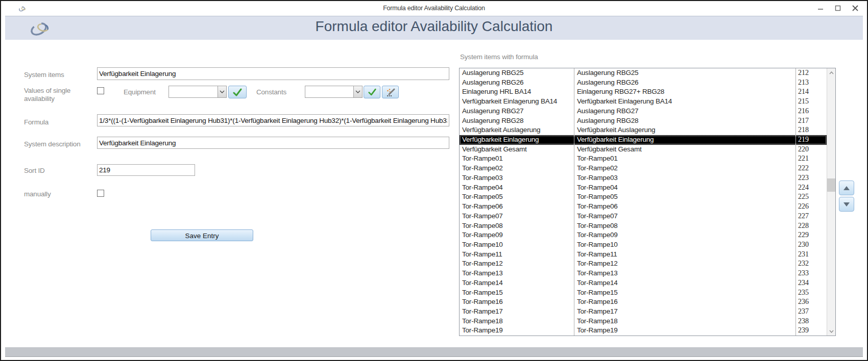 Image resolution: width=868 pixels, height=361 pixels. What do you see at coordinates (390, 92) in the screenshot?
I see `formula-wizard-button` at bounding box center [390, 92].